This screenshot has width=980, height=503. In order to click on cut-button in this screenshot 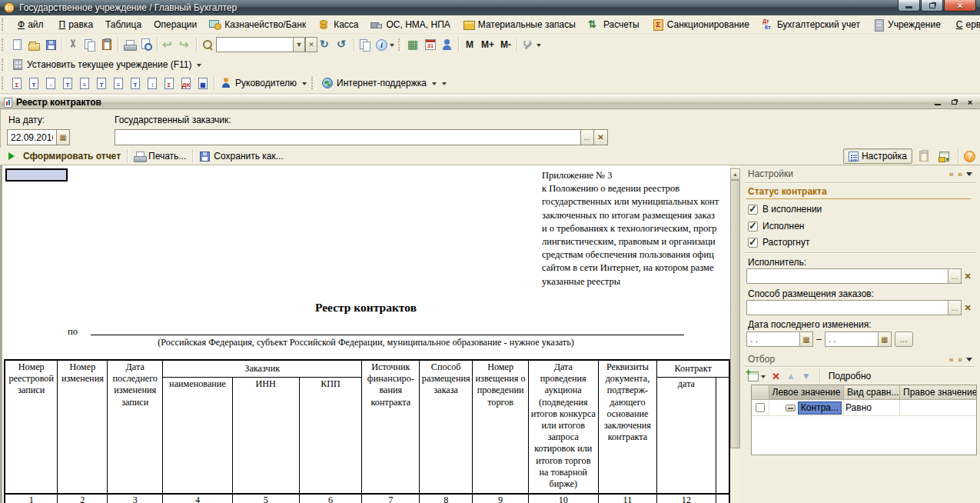, I will do `click(73, 45)`.